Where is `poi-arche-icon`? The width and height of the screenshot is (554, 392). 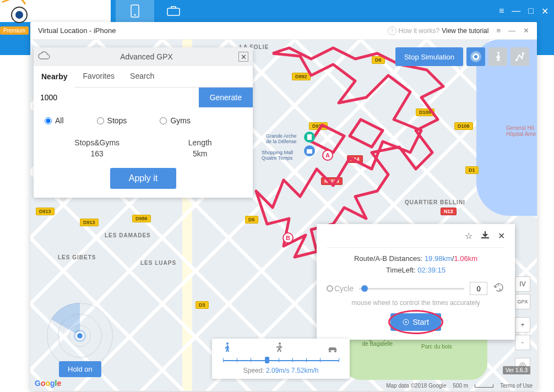 poi-arche-icon is located at coordinates (309, 137).